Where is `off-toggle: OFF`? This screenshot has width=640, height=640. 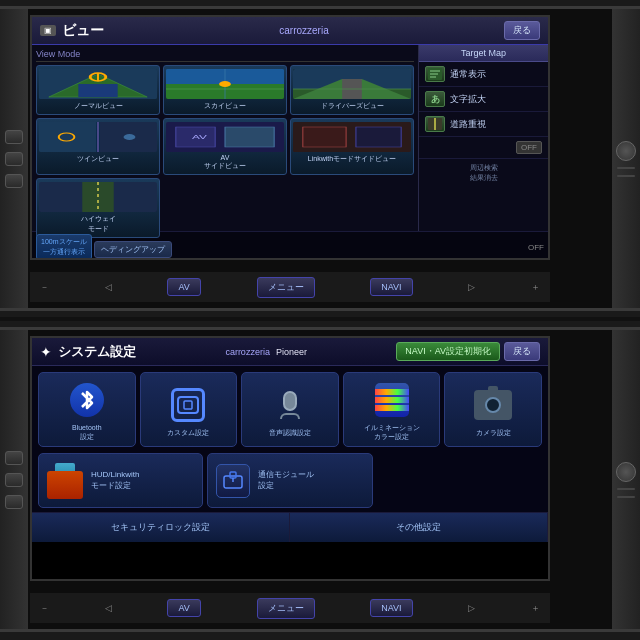 off-toggle: OFF is located at coordinates (484, 148).